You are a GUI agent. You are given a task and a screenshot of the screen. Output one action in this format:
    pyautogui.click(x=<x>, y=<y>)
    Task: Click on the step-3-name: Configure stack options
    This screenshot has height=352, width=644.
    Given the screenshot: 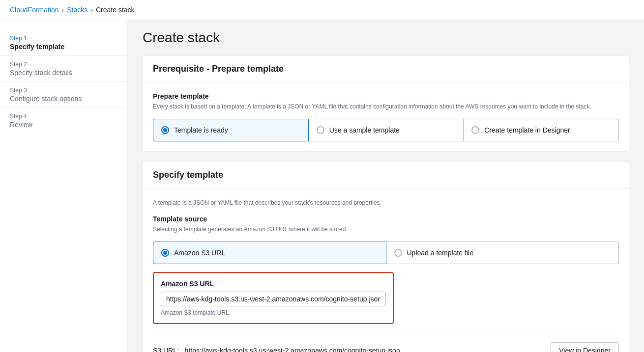 What is the action you would take?
    pyautogui.click(x=64, y=99)
    